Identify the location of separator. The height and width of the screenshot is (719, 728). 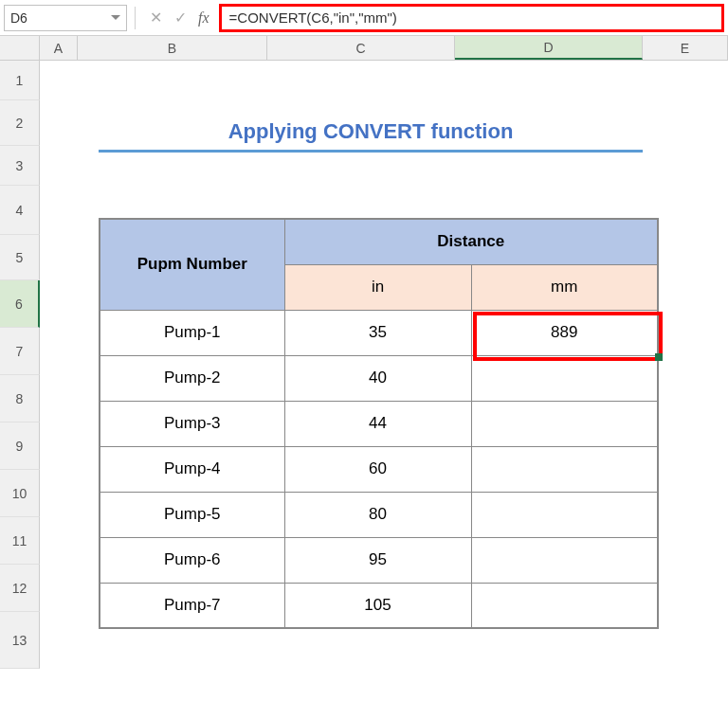
(135, 18).